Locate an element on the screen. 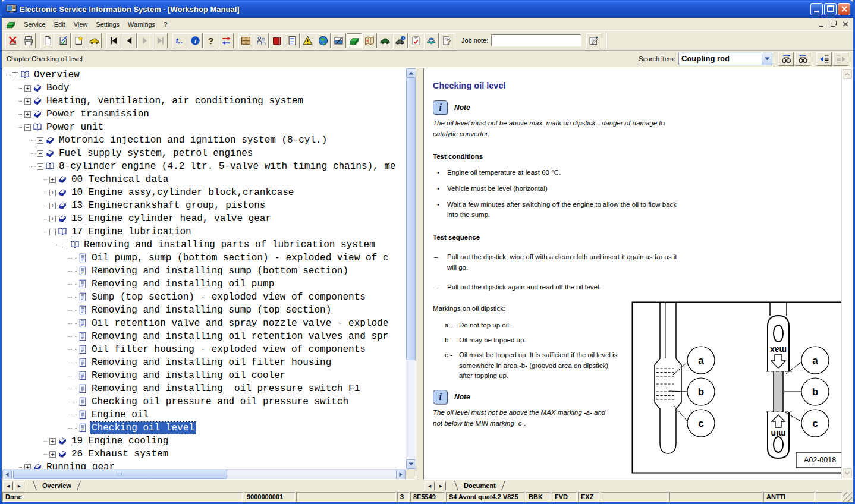  maximize-button is located at coordinates (830, 10).